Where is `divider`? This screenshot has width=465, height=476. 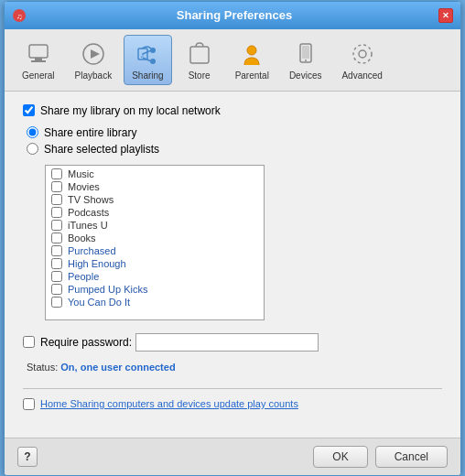 divider is located at coordinates (232, 388).